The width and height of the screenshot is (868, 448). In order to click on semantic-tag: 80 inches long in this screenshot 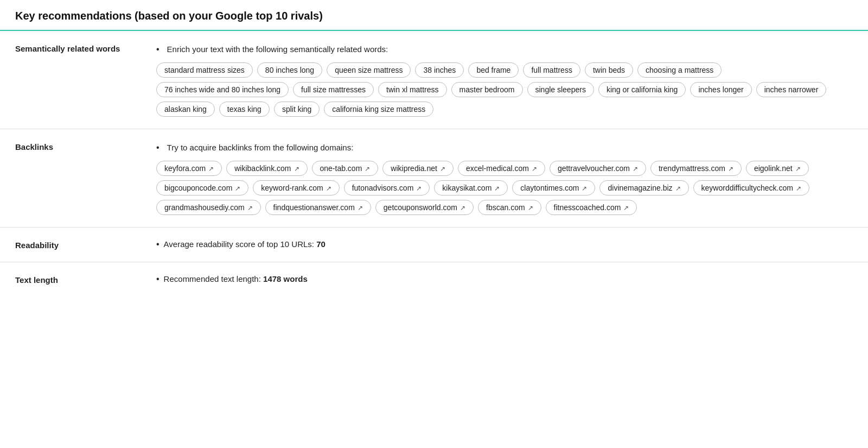, I will do `click(290, 70)`.